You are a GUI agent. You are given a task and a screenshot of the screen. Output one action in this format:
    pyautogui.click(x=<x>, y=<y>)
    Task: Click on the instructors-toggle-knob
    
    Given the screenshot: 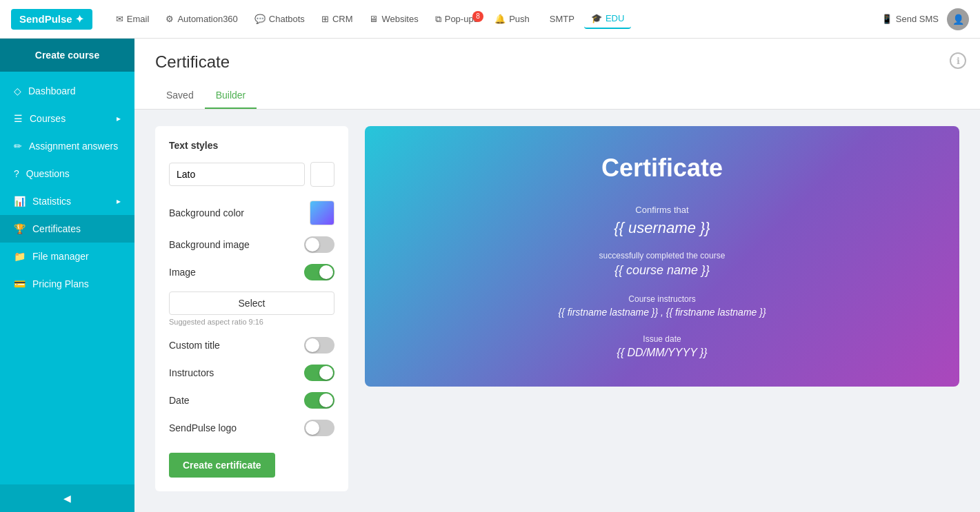 What is the action you would take?
    pyautogui.click(x=326, y=373)
    